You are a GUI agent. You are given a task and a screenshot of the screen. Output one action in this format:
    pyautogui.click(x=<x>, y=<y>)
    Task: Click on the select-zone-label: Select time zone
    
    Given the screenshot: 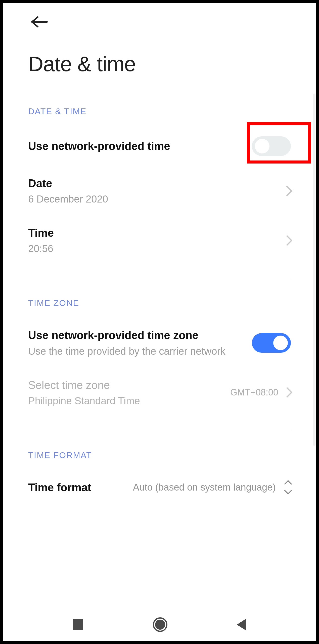 What is the action you would take?
    pyautogui.click(x=129, y=385)
    